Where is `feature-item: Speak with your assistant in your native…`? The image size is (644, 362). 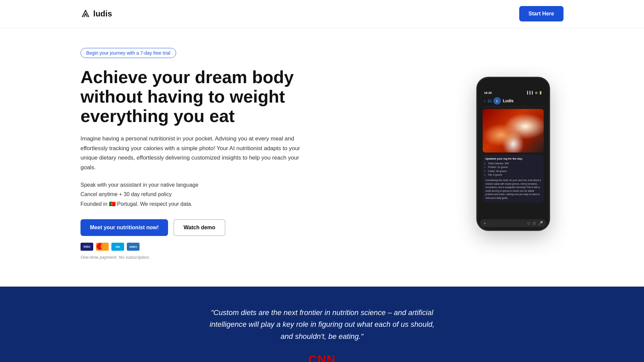 feature-item: Speak with your assistant in your native… is located at coordinates (191, 185).